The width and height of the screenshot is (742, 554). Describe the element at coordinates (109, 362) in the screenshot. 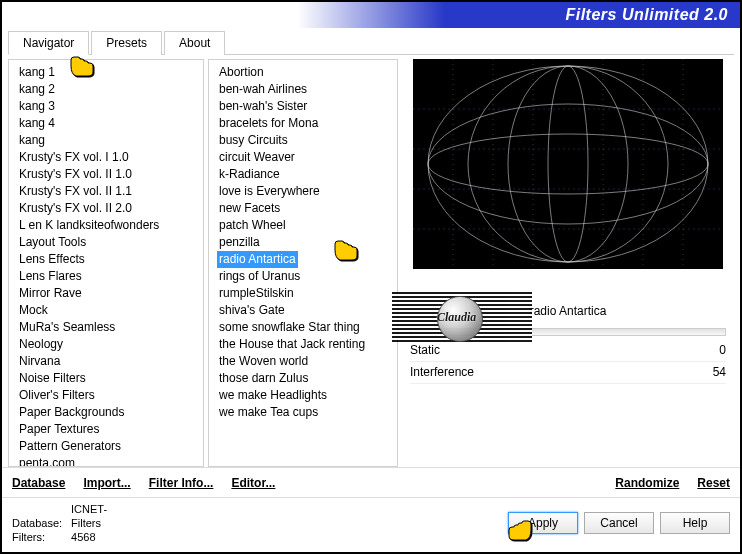

I see `list-item: Nirvana` at that location.